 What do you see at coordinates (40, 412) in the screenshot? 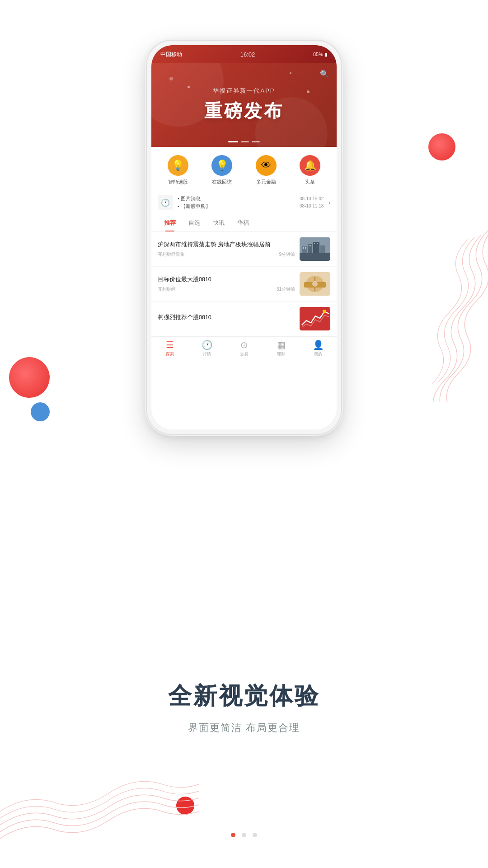
I see `deco-circle-blue-left` at bounding box center [40, 412].